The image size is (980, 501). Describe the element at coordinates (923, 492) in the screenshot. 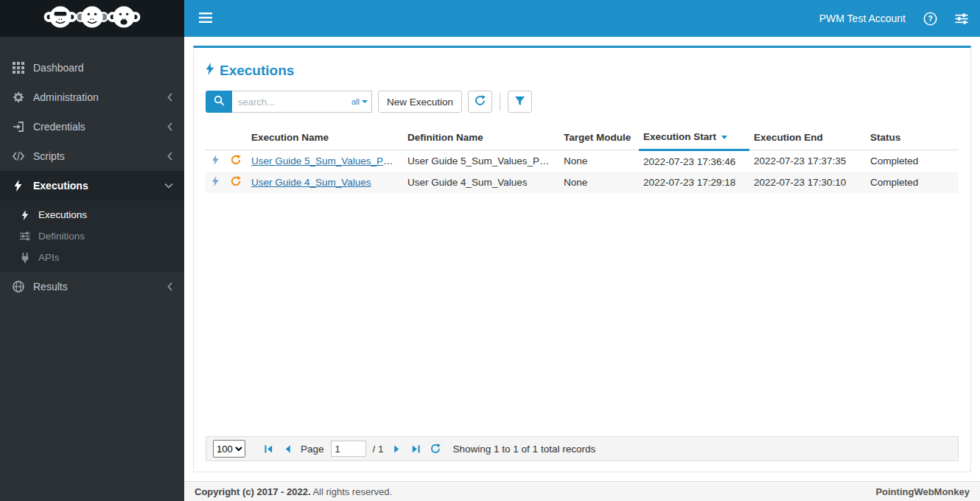

I see `brand-name: PointingWebMonkey` at that location.